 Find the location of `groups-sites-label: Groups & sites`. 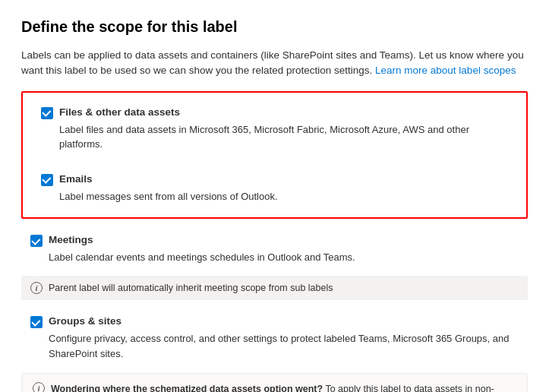

groups-sites-label: Groups & sites is located at coordinates (85, 321).